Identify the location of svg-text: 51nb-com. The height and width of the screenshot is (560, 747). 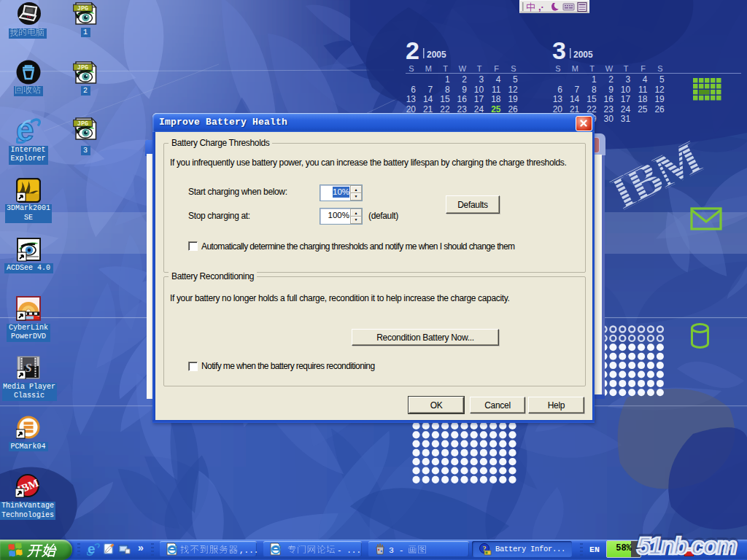
(687, 545).